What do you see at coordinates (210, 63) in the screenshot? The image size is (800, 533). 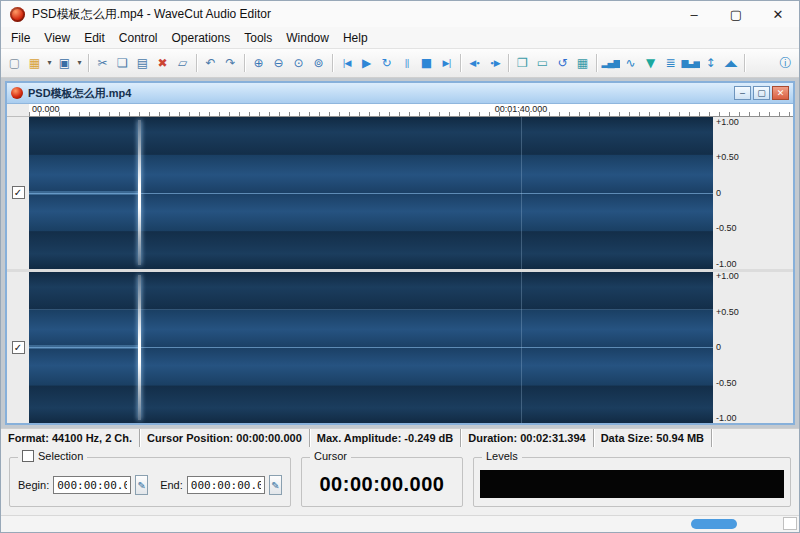 I see `undo-button: ↶` at bounding box center [210, 63].